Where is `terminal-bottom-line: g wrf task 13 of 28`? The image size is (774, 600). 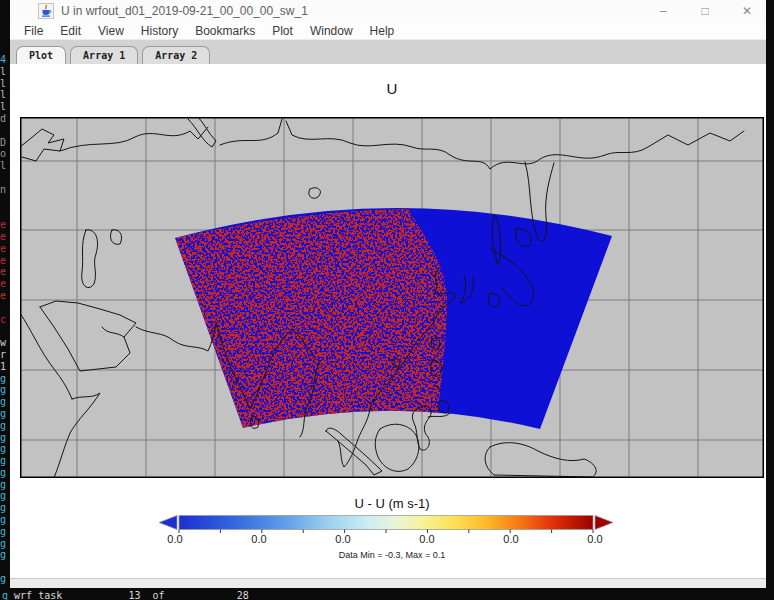
terminal-bottom-line: g wrf task 13 of 28 is located at coordinates (388, 595).